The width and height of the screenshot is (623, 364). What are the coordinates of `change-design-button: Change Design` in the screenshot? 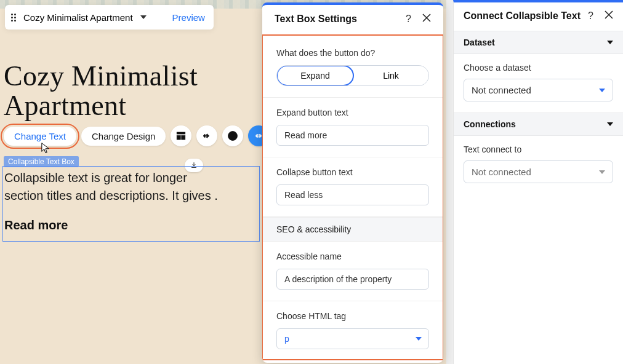 It's located at (123, 136).